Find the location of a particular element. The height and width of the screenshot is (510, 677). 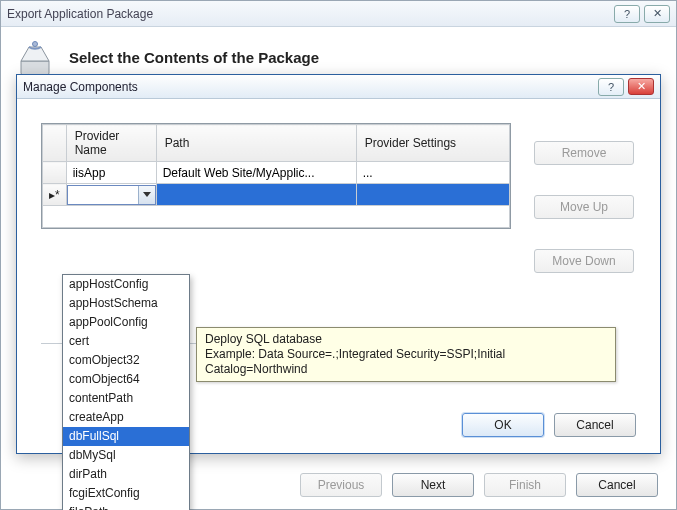

close-button: ✕ is located at coordinates (657, 14).